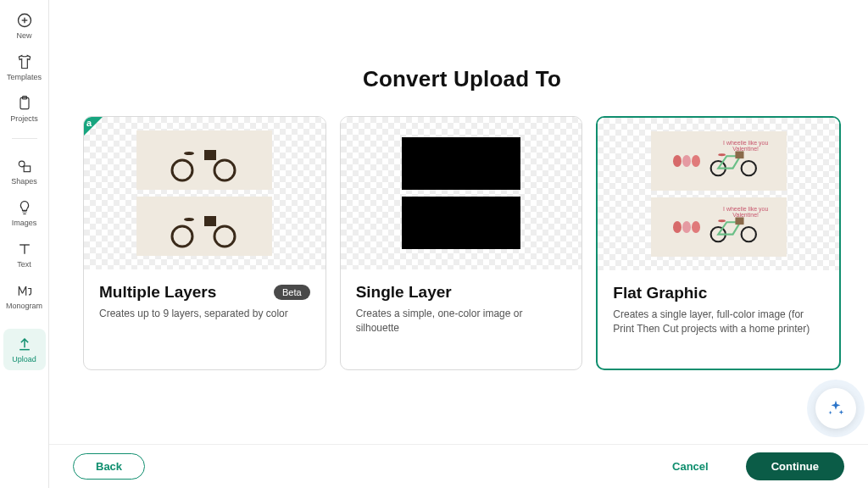 This screenshot has width=868, height=488. I want to click on card-title: Single Layer, so click(403, 292).